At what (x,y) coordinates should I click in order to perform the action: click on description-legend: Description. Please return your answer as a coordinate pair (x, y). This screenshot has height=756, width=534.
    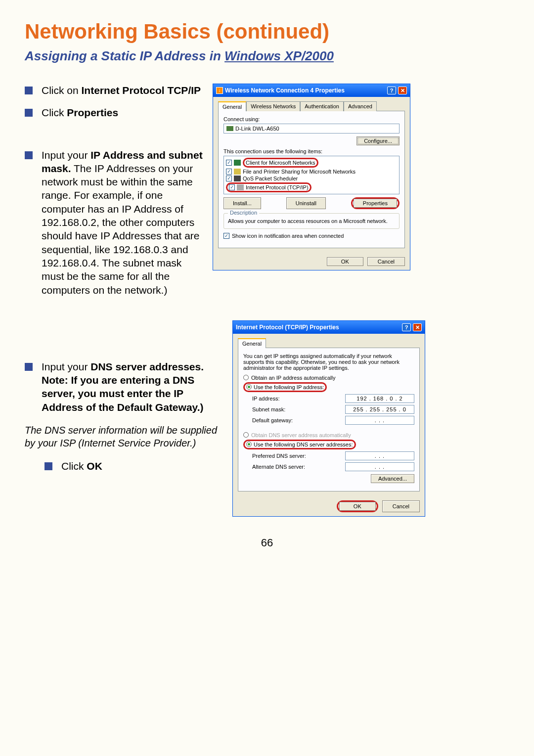
    Looking at the image, I should click on (243, 213).